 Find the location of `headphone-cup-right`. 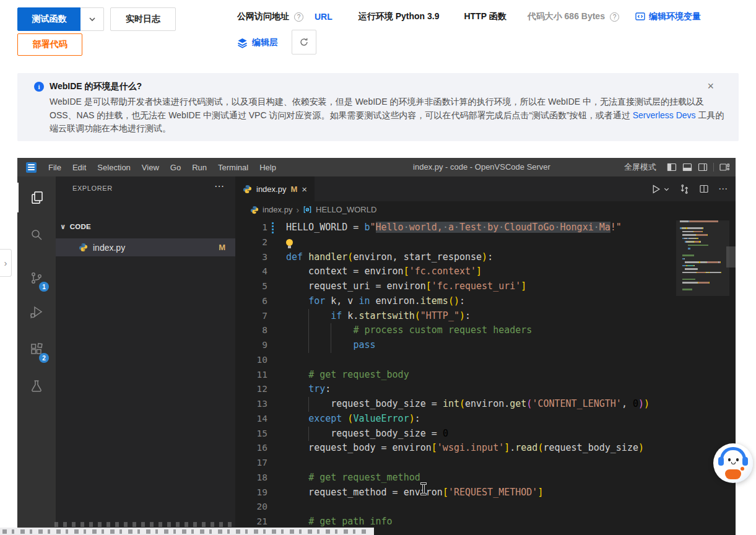

headphone-cup-right is located at coordinates (745, 461).